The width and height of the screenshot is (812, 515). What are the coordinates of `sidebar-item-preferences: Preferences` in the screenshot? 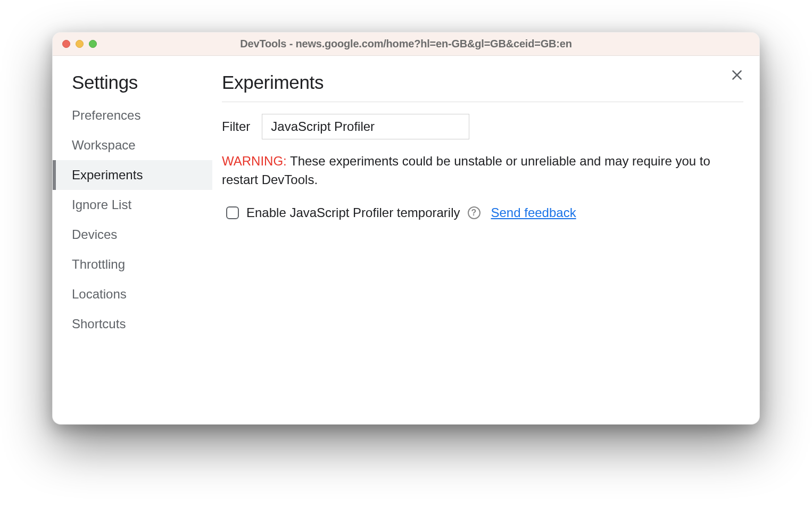 It's located at (132, 115).